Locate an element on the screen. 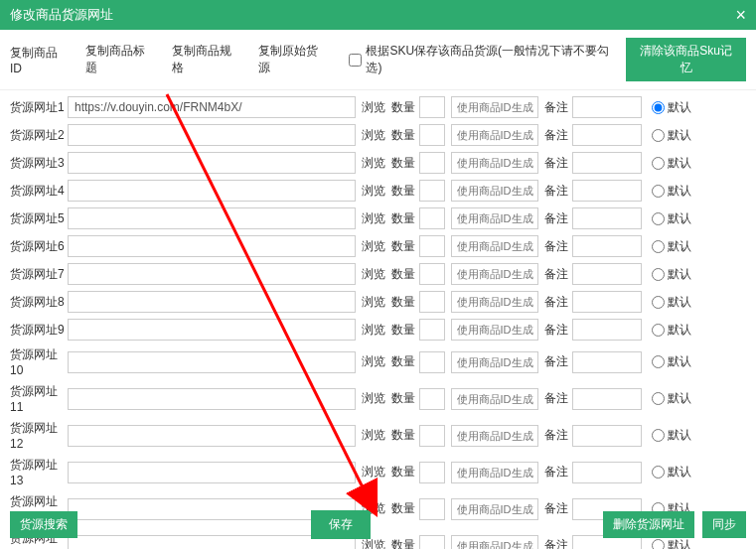 The width and height of the screenshot is (756, 549). save-button: 保存 is located at coordinates (341, 524).